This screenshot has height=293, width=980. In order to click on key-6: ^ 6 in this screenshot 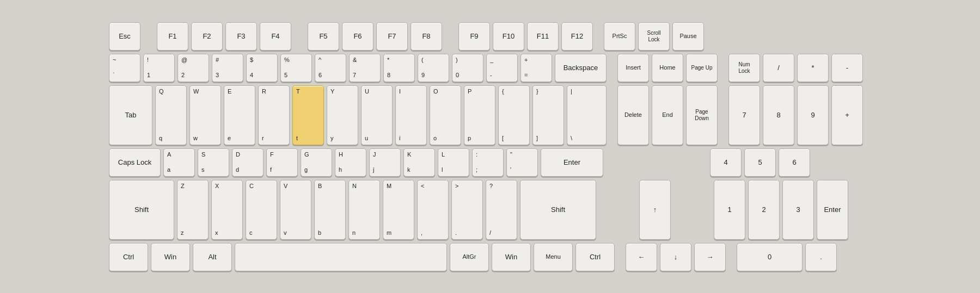, I will do `click(330, 68)`.